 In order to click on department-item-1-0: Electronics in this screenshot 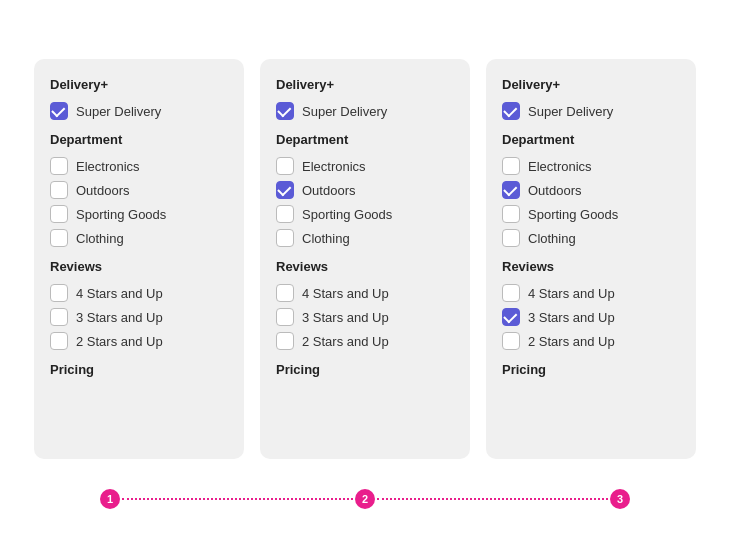, I will do `click(139, 166)`.